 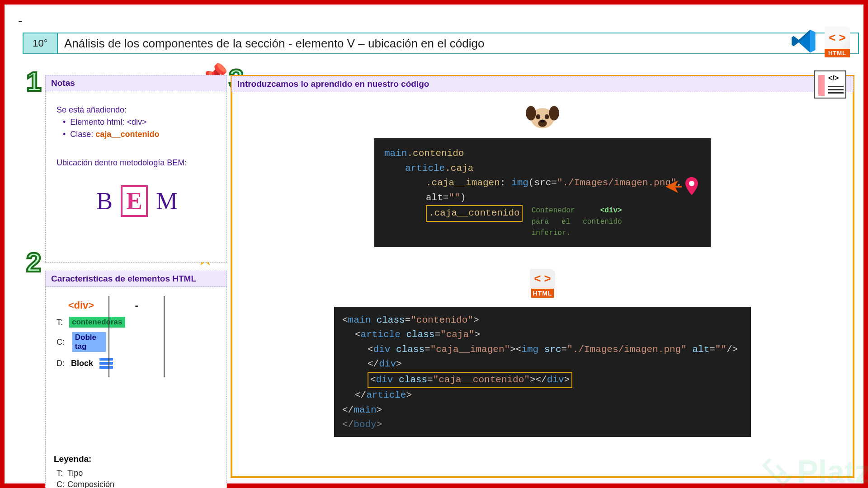 What do you see at coordinates (89, 342) in the screenshot?
I see `c-val: Doble tag` at bounding box center [89, 342].